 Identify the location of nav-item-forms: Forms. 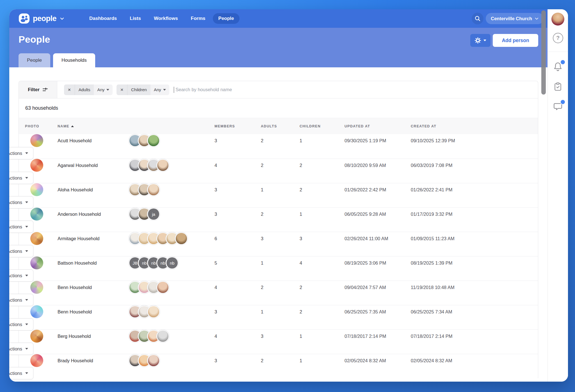
(198, 19).